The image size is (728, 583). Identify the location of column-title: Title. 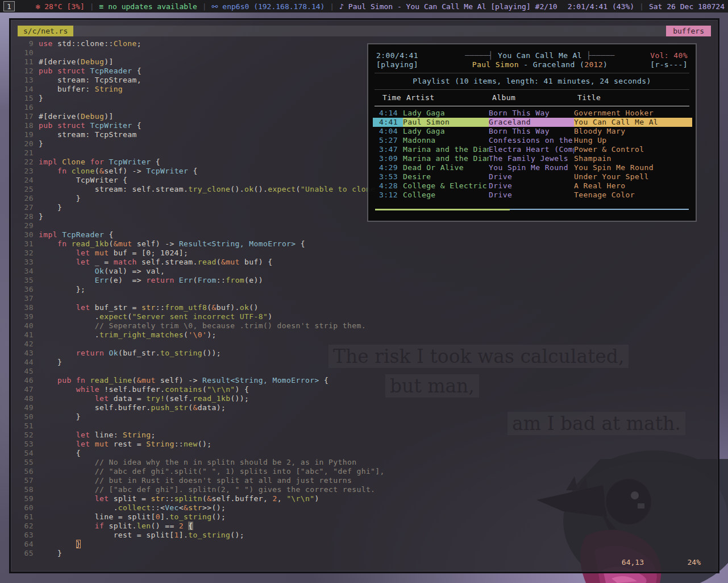
(633, 98).